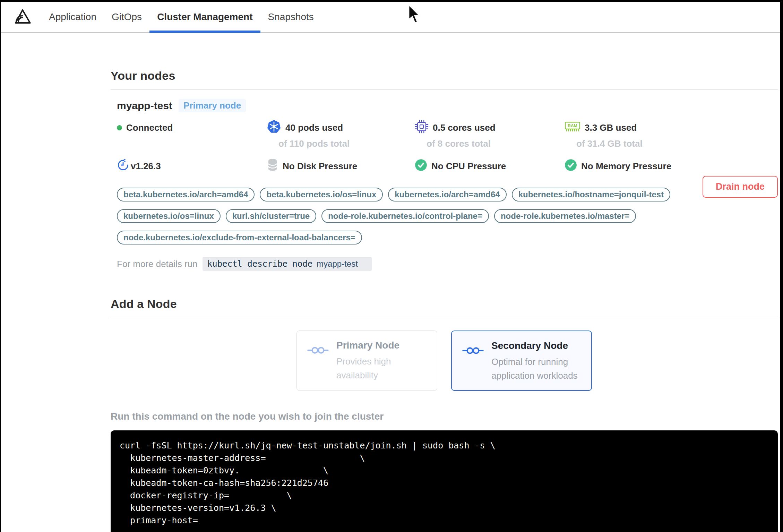 Image resolution: width=783 pixels, height=532 pixels. Describe the element at coordinates (314, 128) in the screenshot. I see `pods-used-label: 40 pods used` at that location.